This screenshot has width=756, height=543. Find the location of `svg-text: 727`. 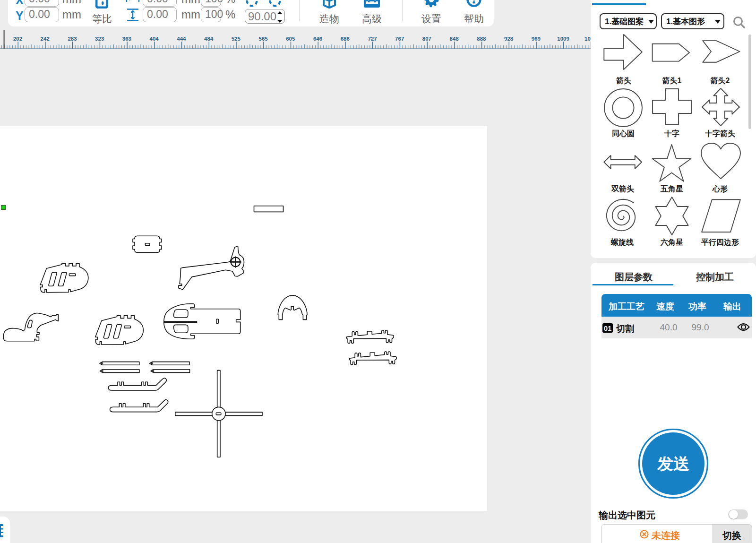

svg-text: 727 is located at coordinates (372, 39).